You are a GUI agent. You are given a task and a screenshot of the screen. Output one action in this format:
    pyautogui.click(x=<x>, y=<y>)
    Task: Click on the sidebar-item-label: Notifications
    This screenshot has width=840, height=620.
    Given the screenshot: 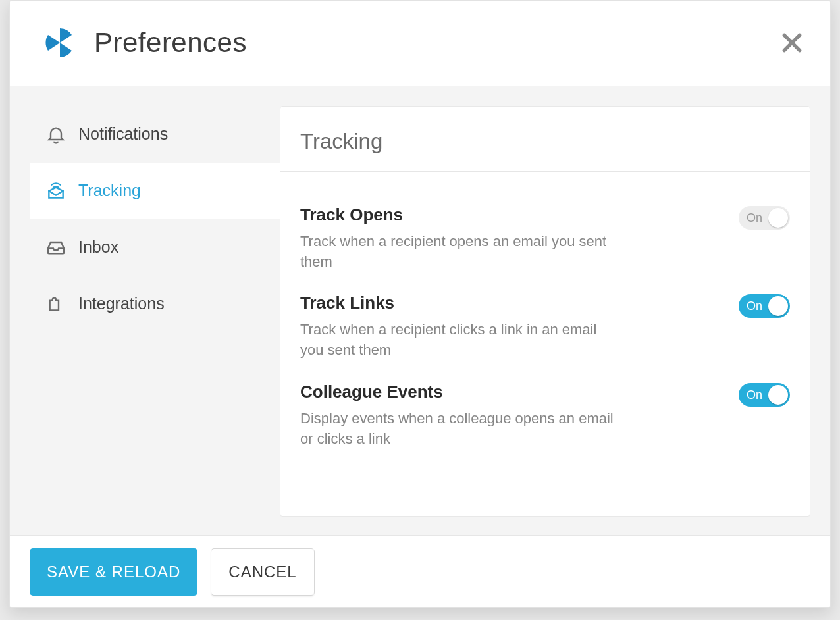 What is the action you would take?
    pyautogui.click(x=123, y=134)
    